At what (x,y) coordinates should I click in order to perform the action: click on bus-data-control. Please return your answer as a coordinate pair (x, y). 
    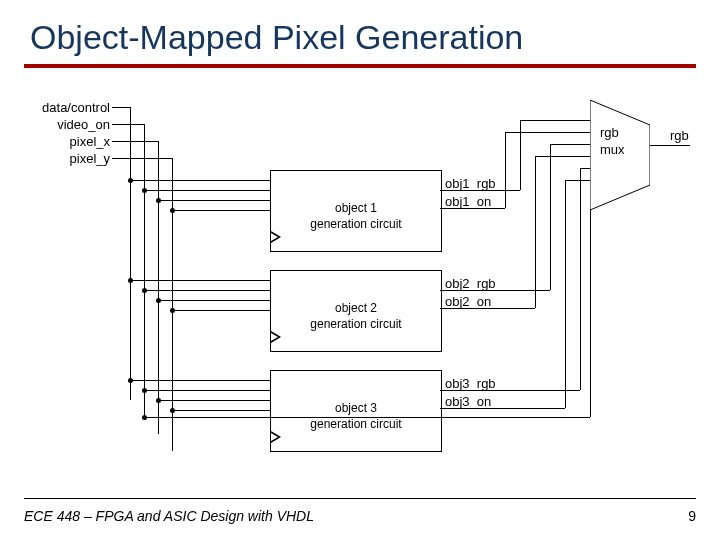
    Looking at the image, I should click on (130, 254).